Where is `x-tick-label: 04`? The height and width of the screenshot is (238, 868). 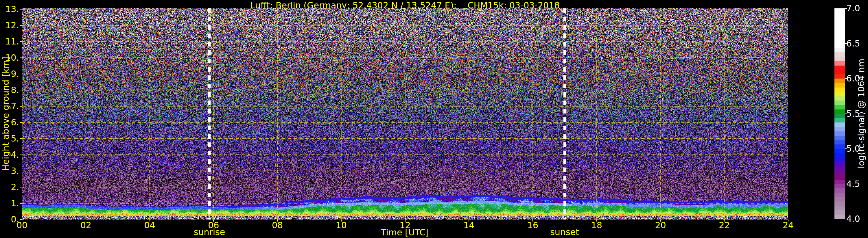
x-tick-label: 04 is located at coordinates (150, 226).